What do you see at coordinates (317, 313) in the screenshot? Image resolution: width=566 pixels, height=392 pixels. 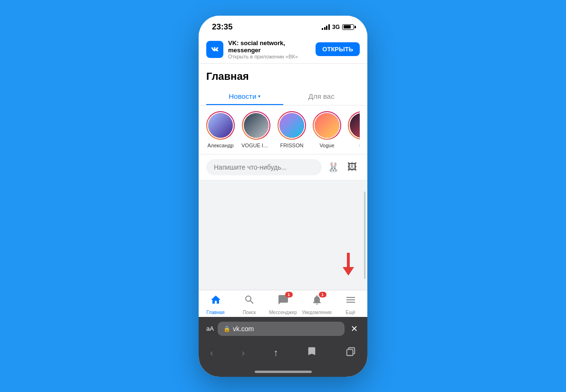 I see `tab-bar-notifications-label: Уведомления` at bounding box center [317, 313].